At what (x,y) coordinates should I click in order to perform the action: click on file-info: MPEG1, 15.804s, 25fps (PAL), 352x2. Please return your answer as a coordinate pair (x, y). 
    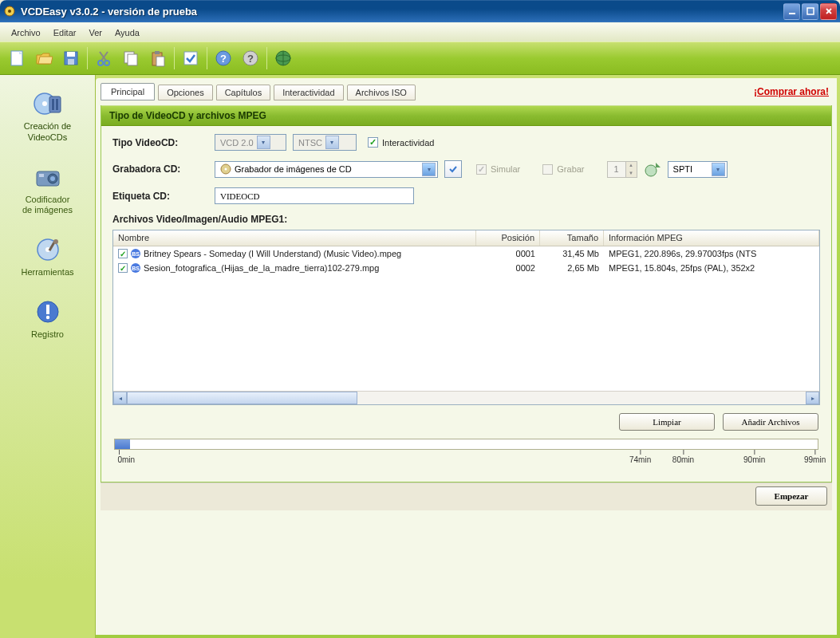
    Looking at the image, I should click on (712, 268).